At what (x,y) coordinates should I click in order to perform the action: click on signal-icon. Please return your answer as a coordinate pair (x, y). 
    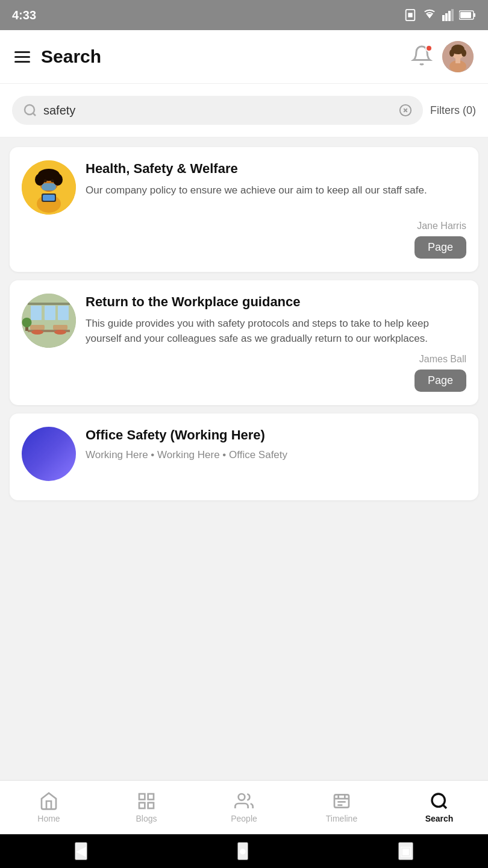
    Looking at the image, I should click on (448, 15).